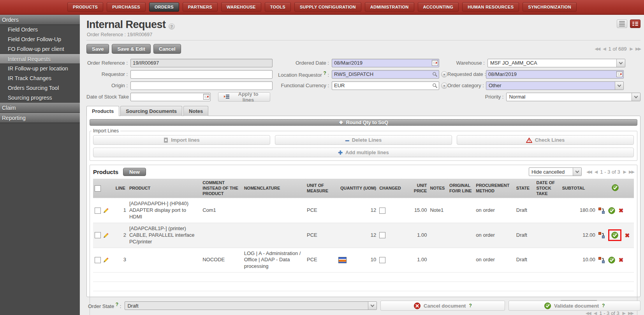 This screenshot has width=644, height=315. What do you see at coordinates (555, 86) in the screenshot?
I see `order-category-select: Other` at bounding box center [555, 86].